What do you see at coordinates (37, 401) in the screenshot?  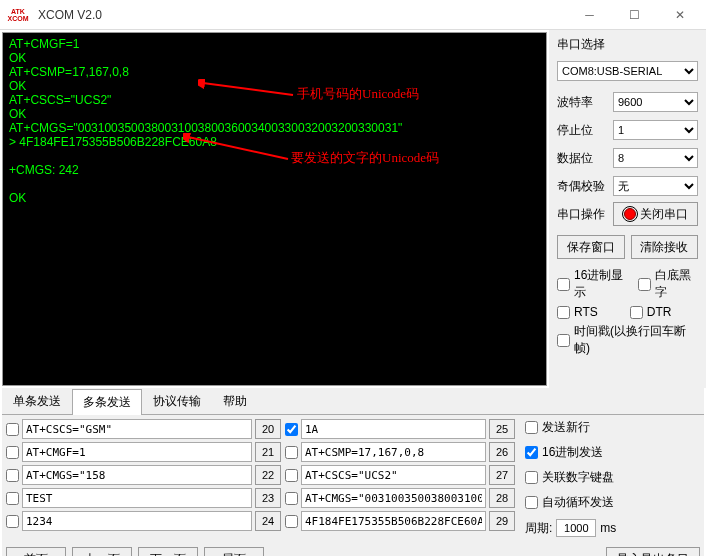 I see `tab-single: 单条发送` at bounding box center [37, 401].